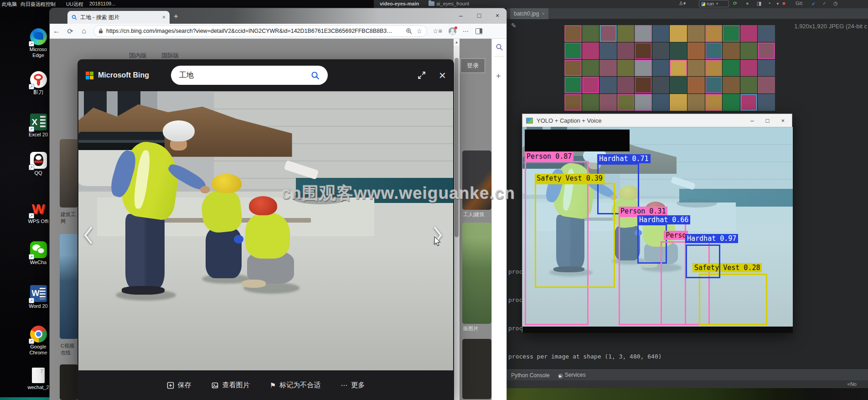 The width and height of the screenshot is (868, 400). Describe the element at coordinates (124, 75) in the screenshot. I see `bing-brand: Microsoft Bing` at that location.